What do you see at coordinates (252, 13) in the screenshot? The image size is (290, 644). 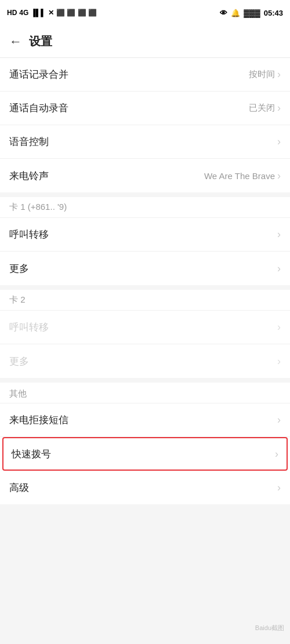 I see `status-right: 👁 🔔 ▓▓▓ 05:43` at bounding box center [252, 13].